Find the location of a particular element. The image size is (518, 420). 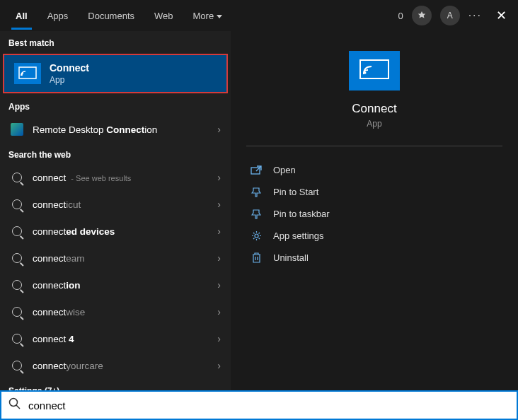

web-result-4: connection› is located at coordinates (115, 285).